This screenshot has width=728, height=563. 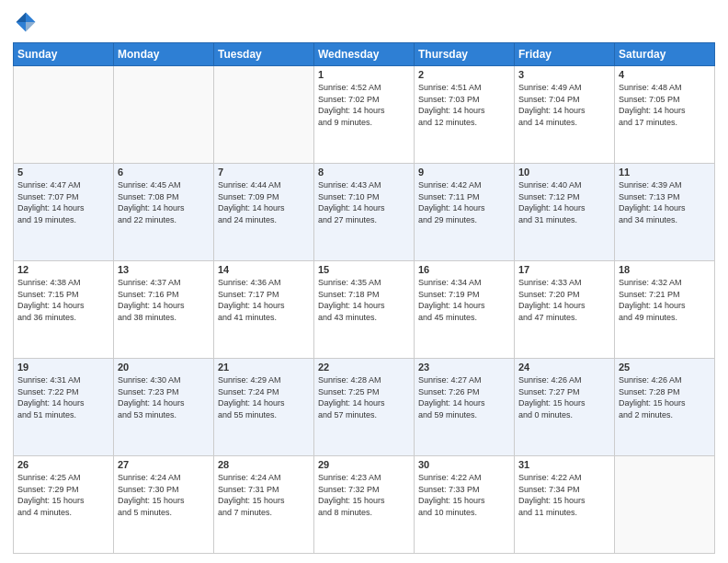 What do you see at coordinates (564, 505) in the screenshot?
I see `calendar-cell: 31Sunrise: 4:22 AM Sunset: 7:34 PM Dayli…` at bounding box center [564, 505].